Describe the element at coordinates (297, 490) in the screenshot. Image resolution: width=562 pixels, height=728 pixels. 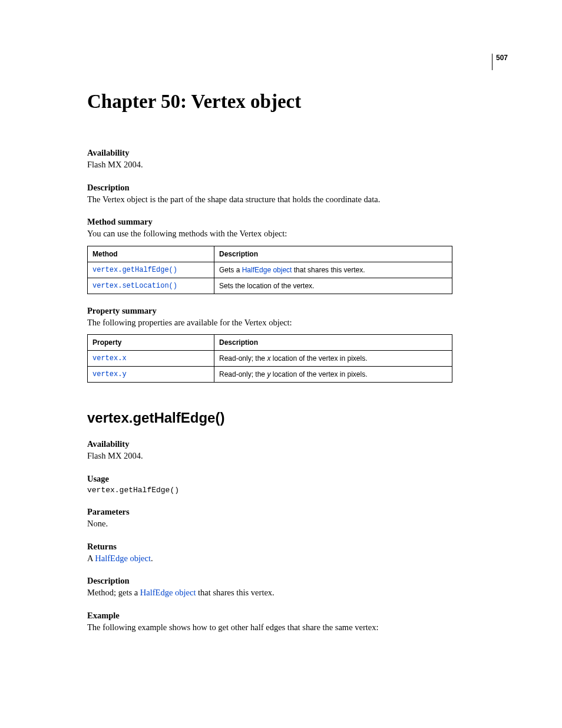
I see `sec-usage-code: vertex.getHalfEdge()` at that location.